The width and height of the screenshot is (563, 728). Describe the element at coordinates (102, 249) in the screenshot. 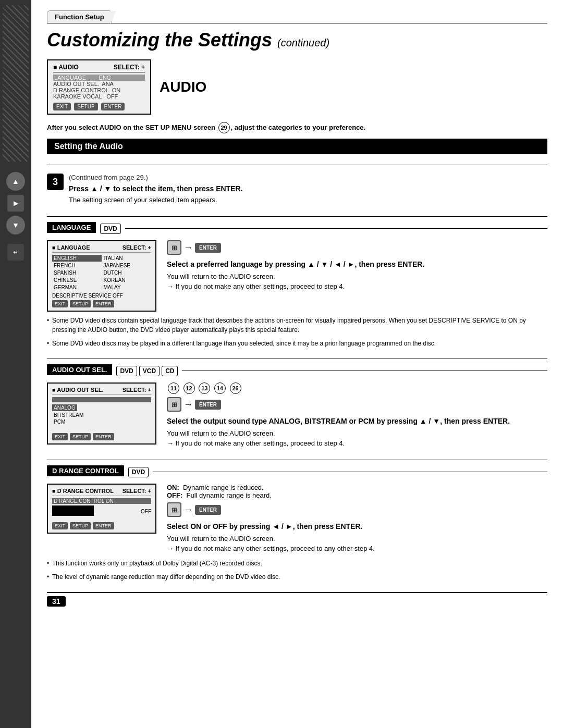

I see `ls-title: ■ LANGUAGE SELECT: +` at that location.